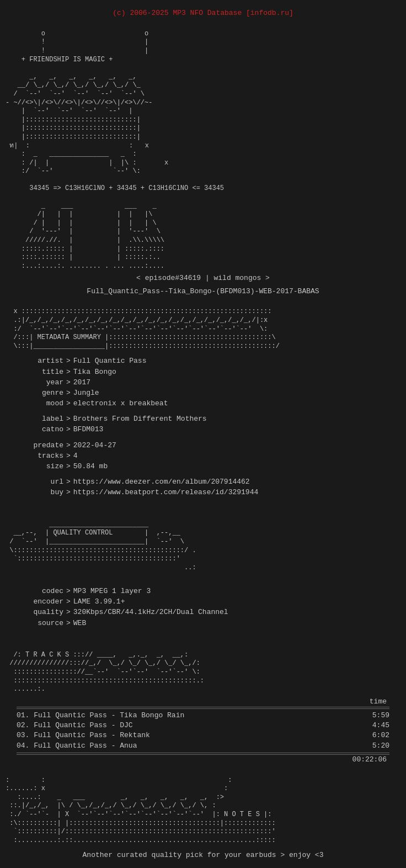  Describe the element at coordinates (376, 735) in the screenshot. I see `track-3-time: 6:02` at that location.